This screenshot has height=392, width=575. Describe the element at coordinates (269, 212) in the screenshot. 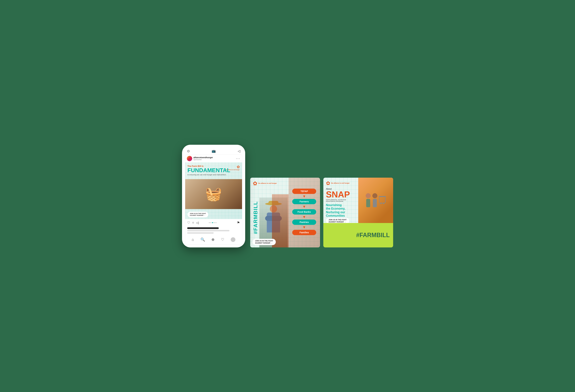

I see `farmbill-left: ✿ the alliance to end hunger #FARMBILL` at that location.